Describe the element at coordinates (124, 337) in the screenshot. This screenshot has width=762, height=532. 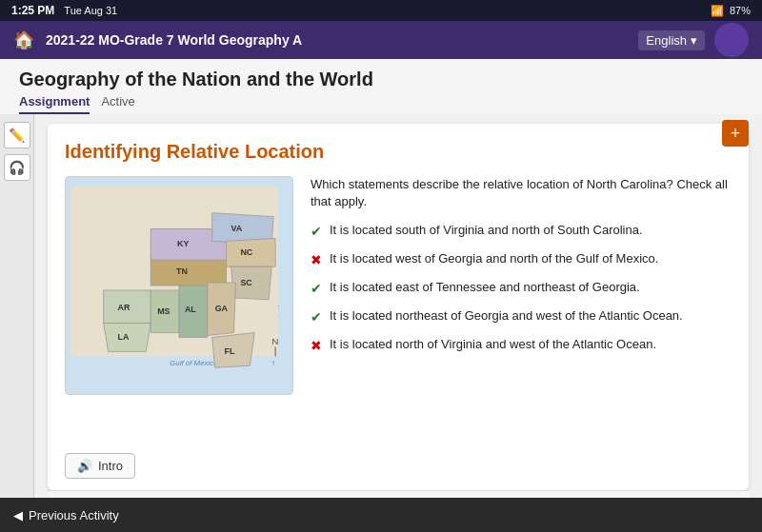
I see `svg-text: LA` at that location.